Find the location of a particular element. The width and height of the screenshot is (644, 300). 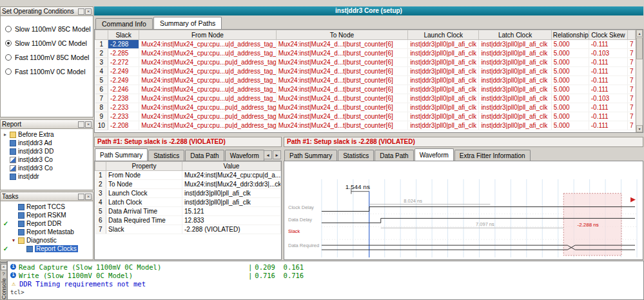

expander-icon: ▾ is located at coordinates (14, 240).